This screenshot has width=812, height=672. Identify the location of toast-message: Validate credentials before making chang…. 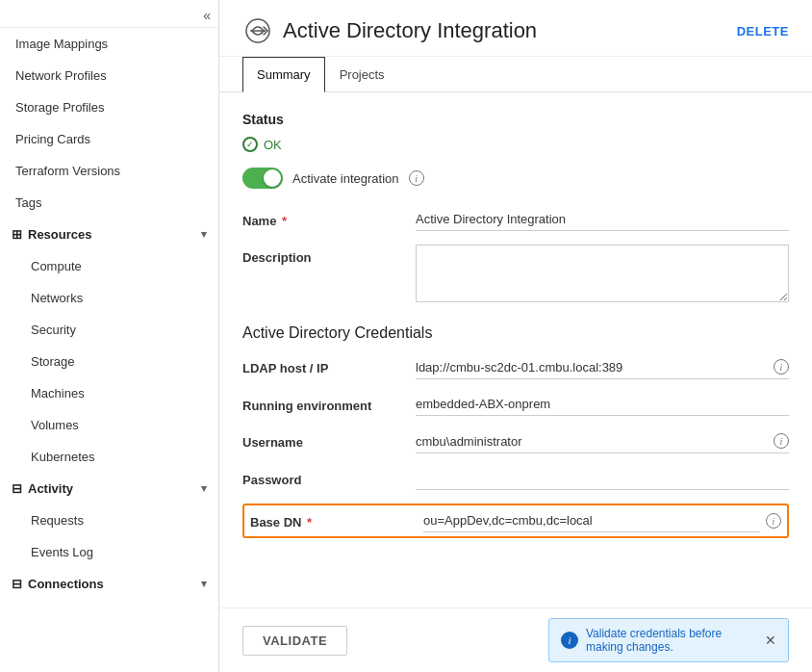
(670, 640).